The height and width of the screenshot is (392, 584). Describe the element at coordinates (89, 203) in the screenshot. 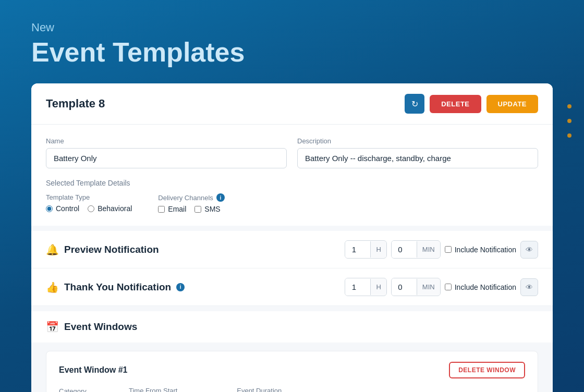

I see `template-type-group: Template Type Control Behavioral` at that location.